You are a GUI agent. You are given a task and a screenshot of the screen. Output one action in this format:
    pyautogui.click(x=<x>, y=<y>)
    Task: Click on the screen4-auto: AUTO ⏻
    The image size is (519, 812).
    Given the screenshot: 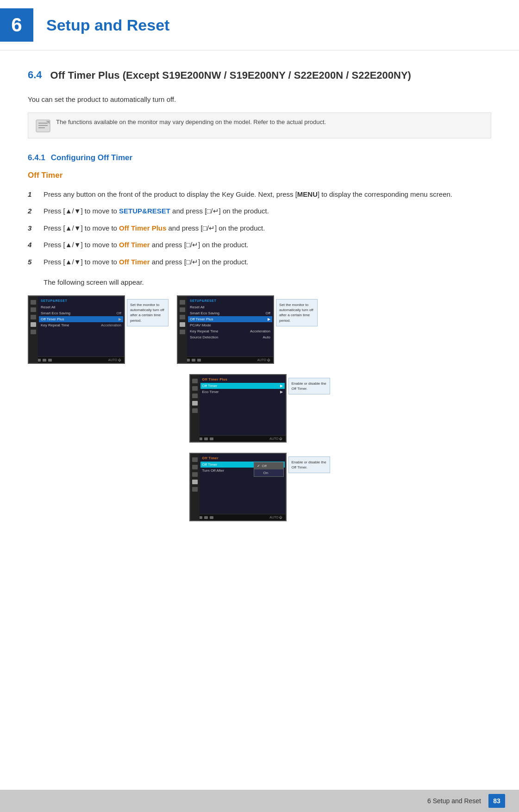 What is the action you would take?
    pyautogui.click(x=276, y=518)
    